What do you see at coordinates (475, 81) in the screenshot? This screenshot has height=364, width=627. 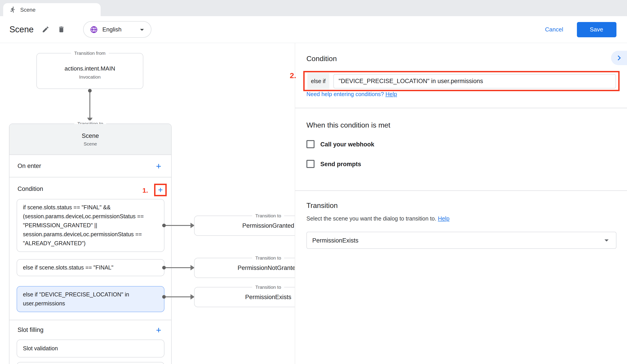 I see `condition-expression-input` at bounding box center [475, 81].